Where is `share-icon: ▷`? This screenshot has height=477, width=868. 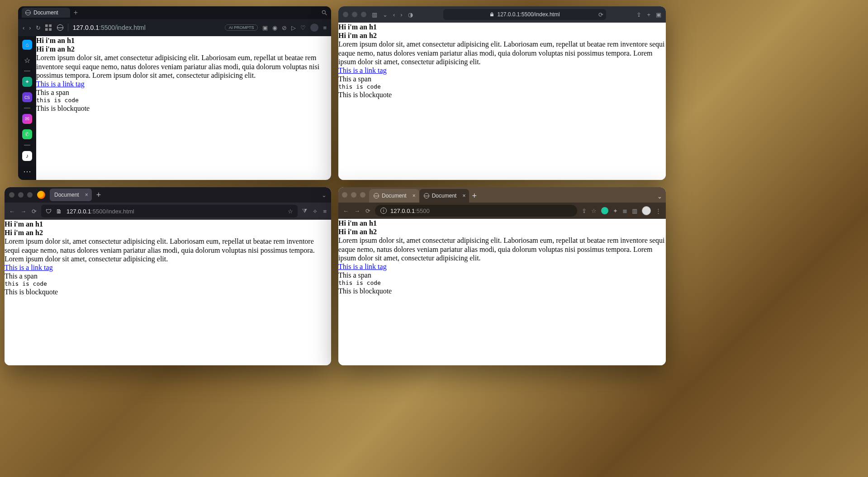
share-icon: ▷ is located at coordinates (294, 28).